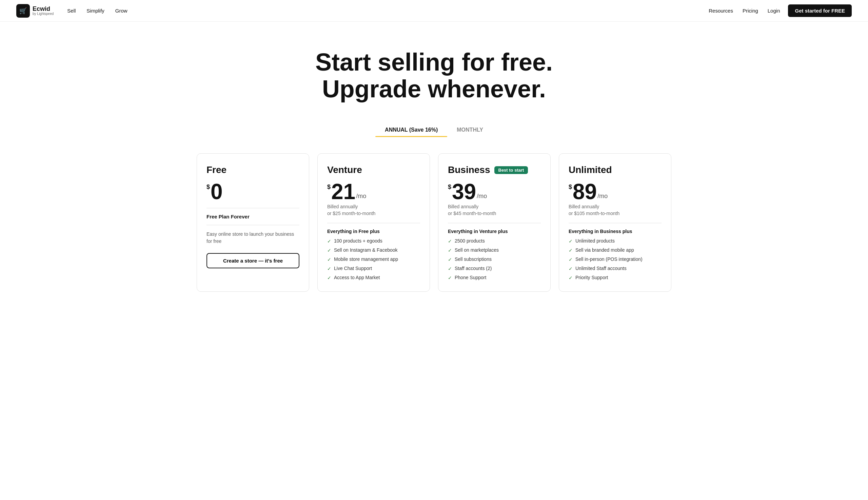 This screenshot has height=500, width=868. Describe the element at coordinates (615, 207) in the screenshot. I see `plan-billing-unlimited: Billed annually` at that location.